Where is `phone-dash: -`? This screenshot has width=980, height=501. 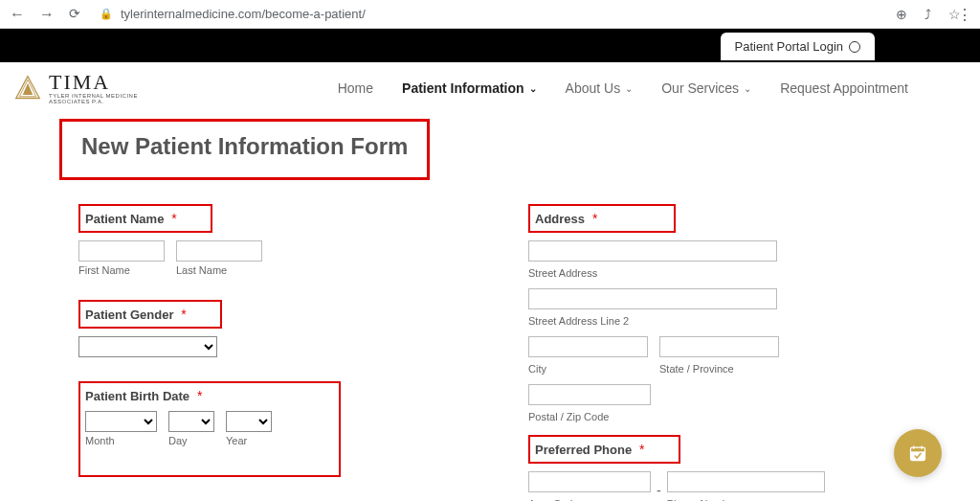 phone-dash: - is located at coordinates (658, 490).